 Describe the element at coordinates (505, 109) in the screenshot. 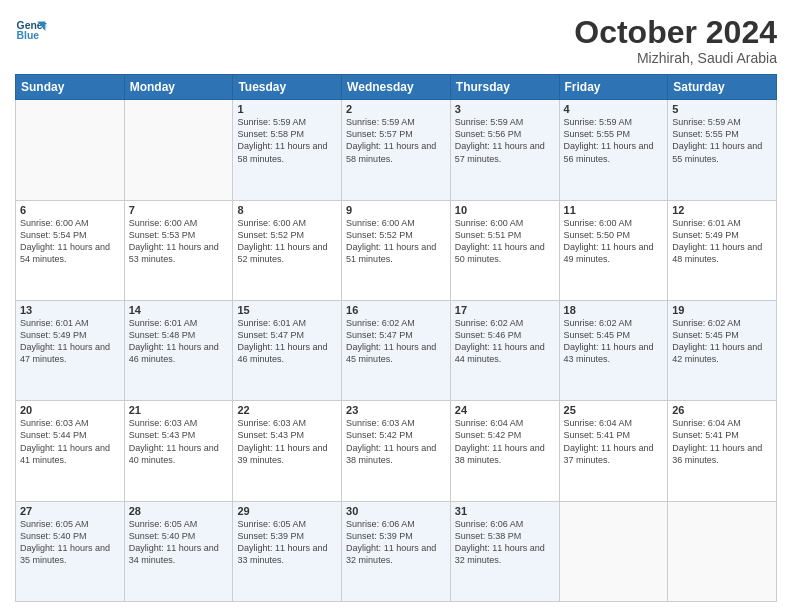

I see `day-number: 3` at that location.